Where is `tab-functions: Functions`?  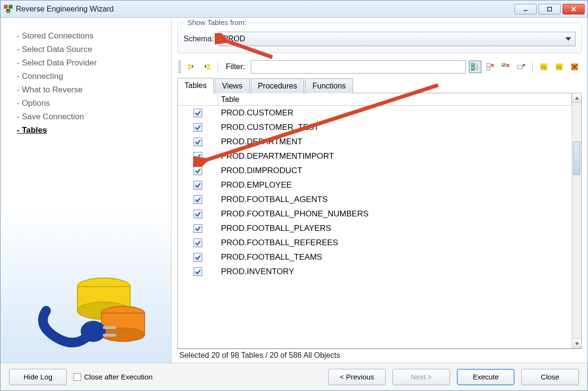 tab-functions: Functions is located at coordinates (329, 86).